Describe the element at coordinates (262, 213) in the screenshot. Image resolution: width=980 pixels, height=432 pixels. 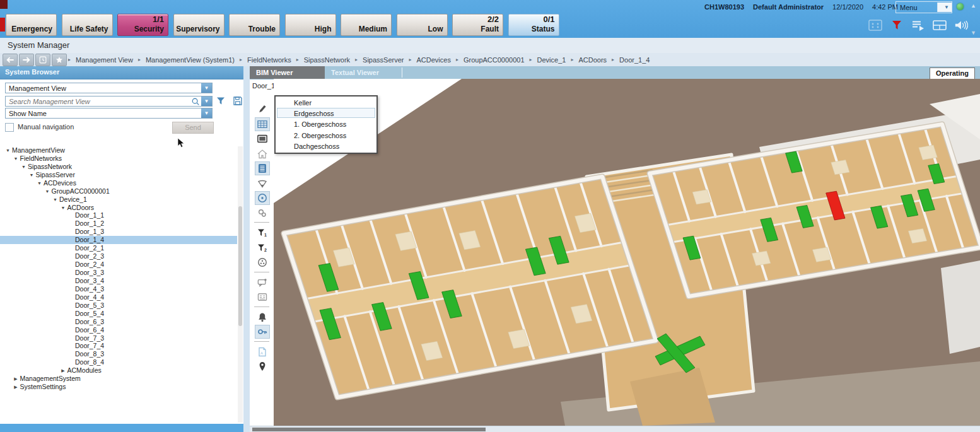
I see `link-icon` at that location.